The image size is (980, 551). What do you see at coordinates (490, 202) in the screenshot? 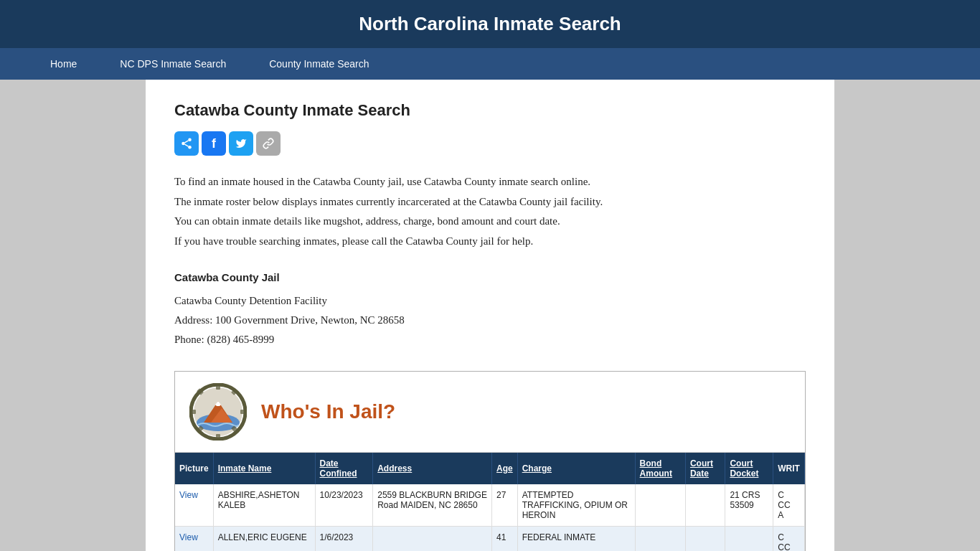
I see `desc-line-2: The inmate roster below displays inmates…` at bounding box center [490, 202].